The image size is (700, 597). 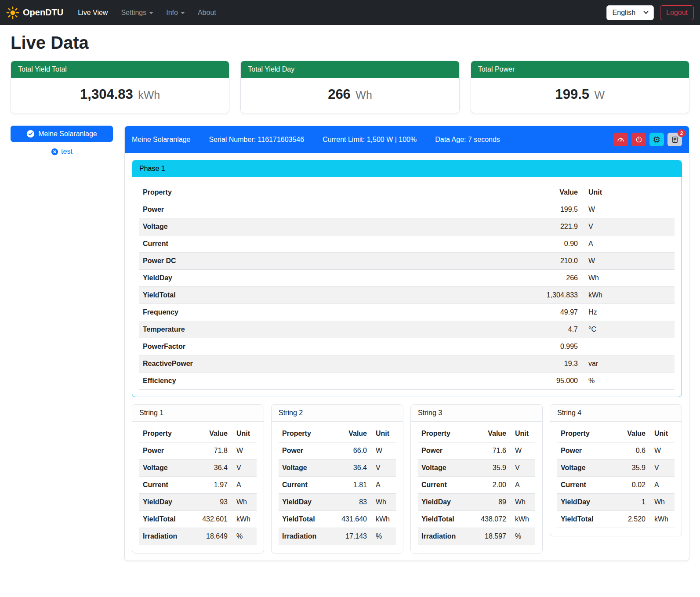 I want to click on brand: OpenDTU, so click(x=35, y=13).